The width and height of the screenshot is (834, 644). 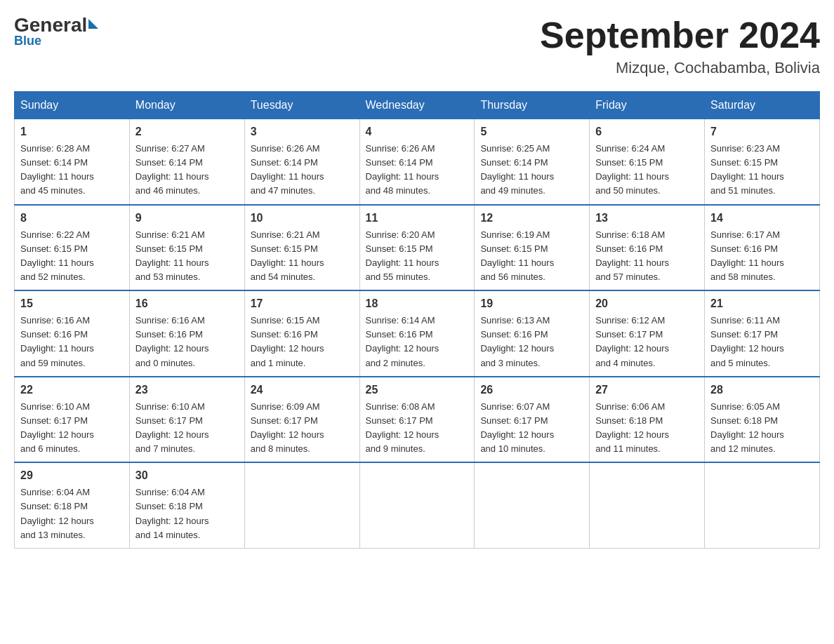 What do you see at coordinates (762, 170) in the screenshot?
I see `day-info: Sunrise: 6:23 AMSunset: 6:15 PMDaylight:…` at bounding box center [762, 170].